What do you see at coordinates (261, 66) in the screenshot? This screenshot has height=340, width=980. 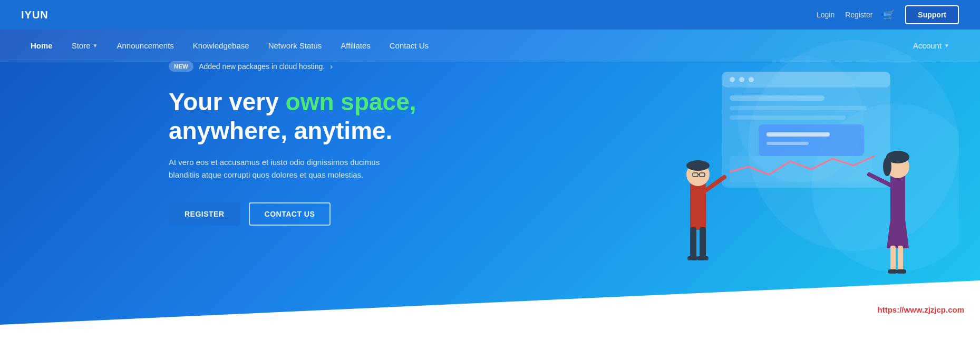 I see `new-badge-text: Added new packages in cloud hosting.` at bounding box center [261, 66].